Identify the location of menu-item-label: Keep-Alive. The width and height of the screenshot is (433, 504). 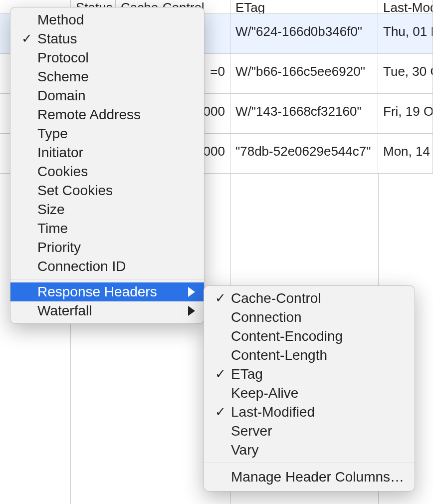
(264, 393).